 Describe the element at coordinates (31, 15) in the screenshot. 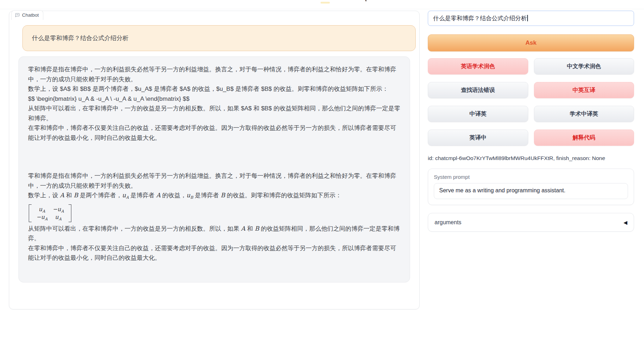

I see `chatbot-label-text: Chatbot` at that location.